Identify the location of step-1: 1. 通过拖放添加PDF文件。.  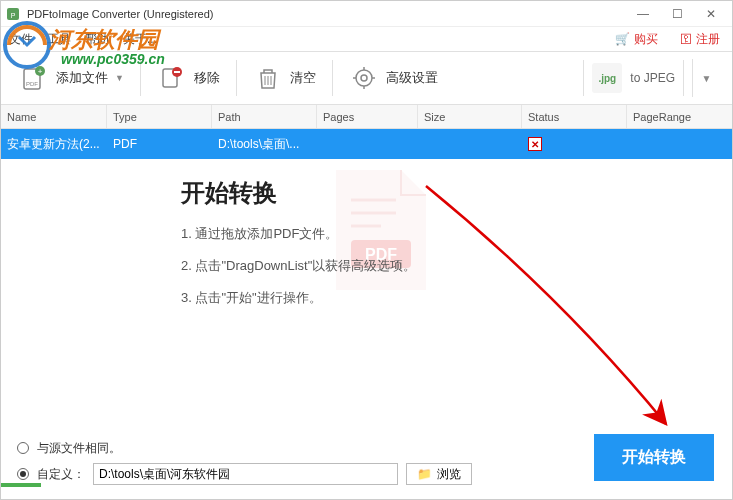
(456, 234).